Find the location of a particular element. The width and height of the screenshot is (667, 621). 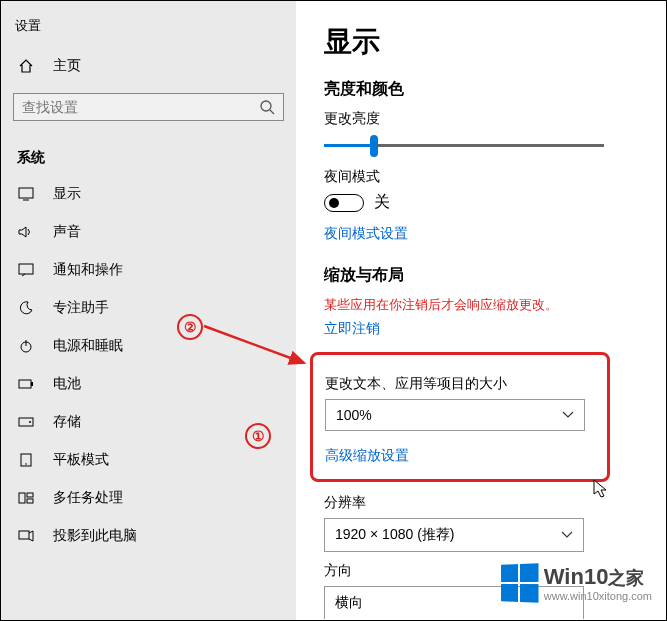

project-icon is located at coordinates (26, 536).